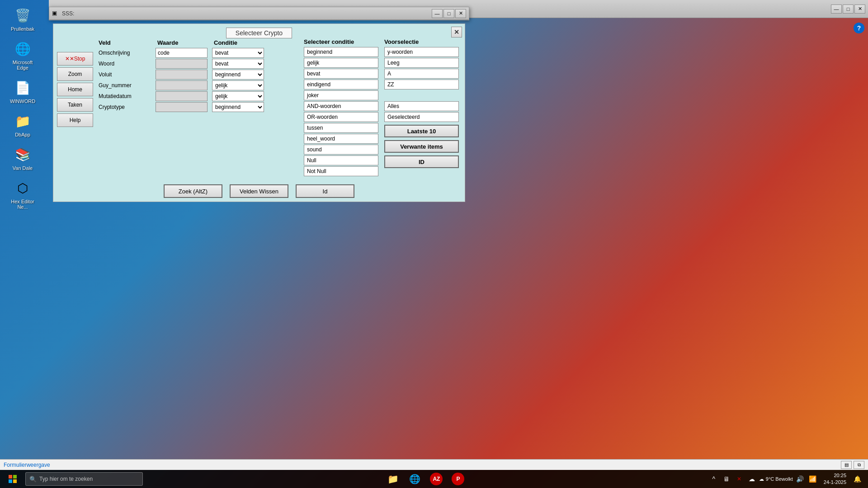 This screenshot has height=488, width=868. What do you see at coordinates (421, 52) in the screenshot?
I see `presel-y-woorden: y-woorden` at bounding box center [421, 52].